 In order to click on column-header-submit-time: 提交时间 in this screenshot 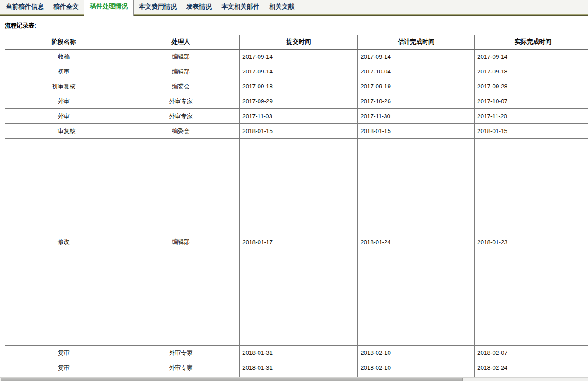, I will do `click(299, 42)`.